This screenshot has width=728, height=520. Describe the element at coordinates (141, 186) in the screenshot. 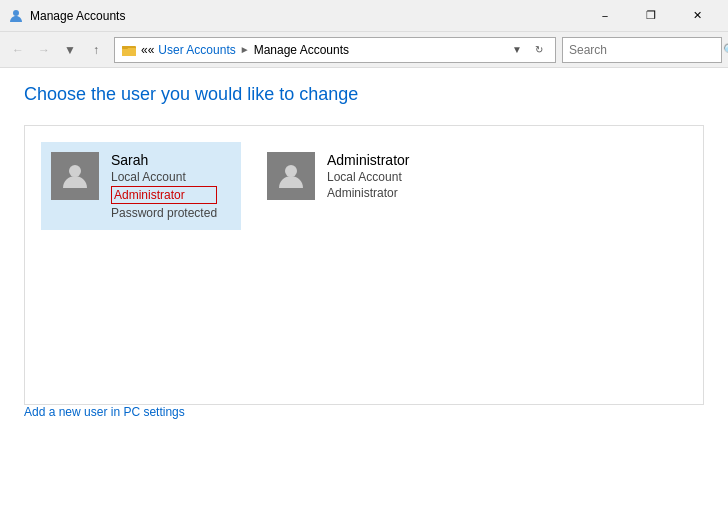

I see `account-card-sarah: Sarah Local Account Administrator Passwo…` at that location.